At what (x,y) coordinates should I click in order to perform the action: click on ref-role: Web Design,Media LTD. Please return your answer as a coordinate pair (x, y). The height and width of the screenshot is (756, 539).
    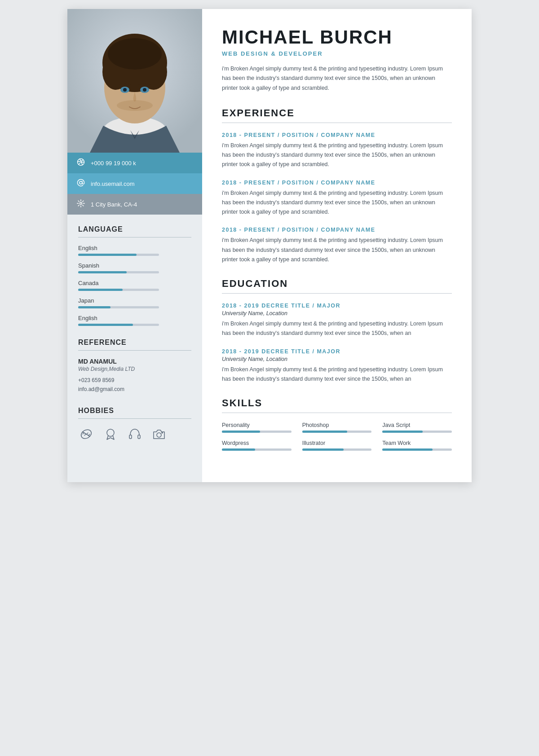
    Looking at the image, I should click on (135, 369).